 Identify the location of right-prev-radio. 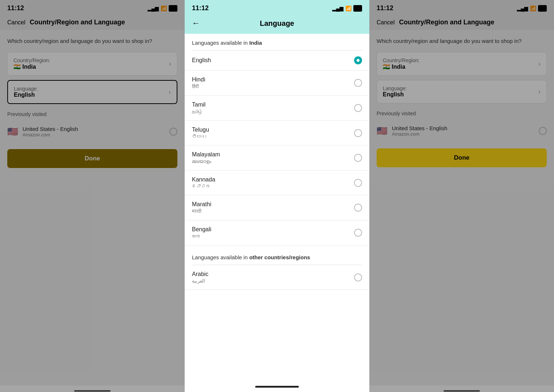
(543, 131).